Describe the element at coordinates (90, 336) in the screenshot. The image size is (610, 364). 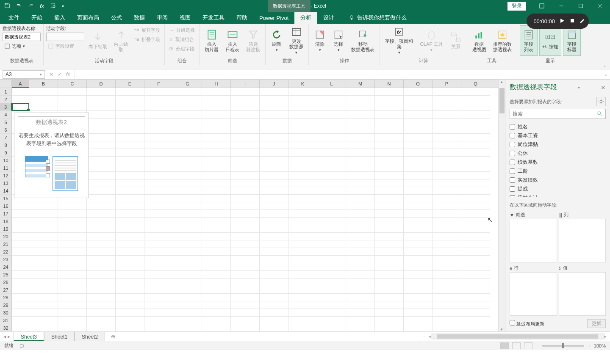
I see `sheet-tab: Sheet2` at that location.